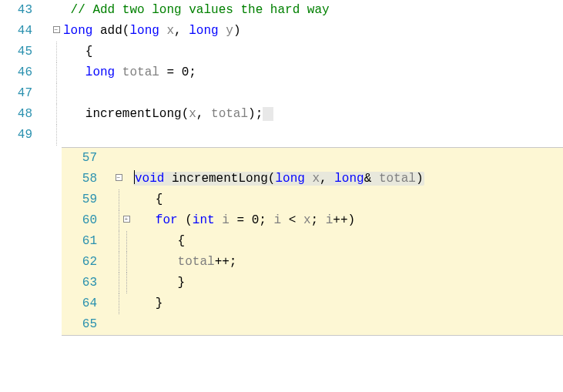  I want to click on line-number: 57, so click(83, 159).